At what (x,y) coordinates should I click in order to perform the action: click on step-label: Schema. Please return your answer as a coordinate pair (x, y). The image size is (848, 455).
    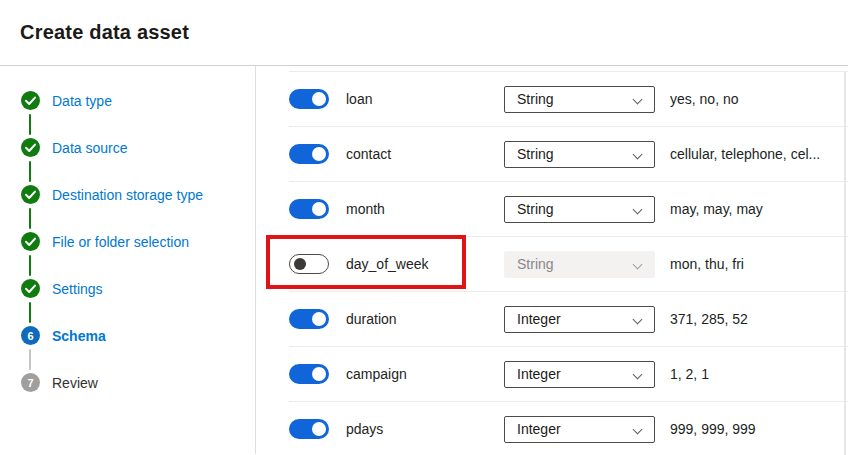
    Looking at the image, I should click on (79, 336).